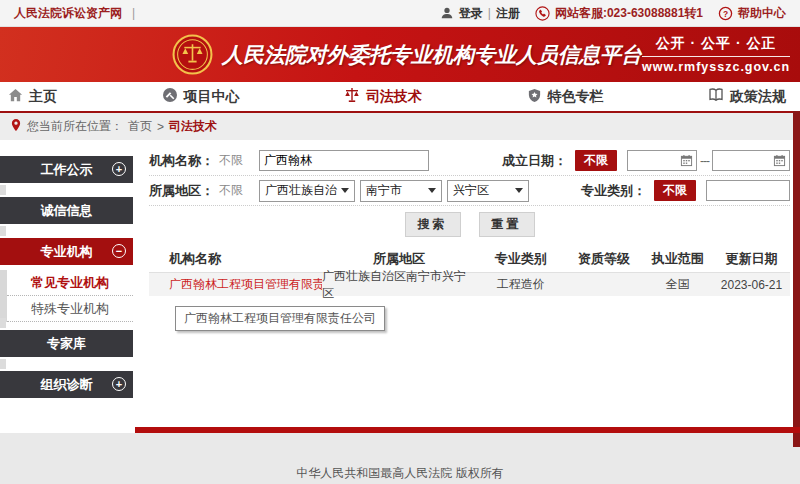  Describe the element at coordinates (604, 259) in the screenshot. I see `col-header-grade: 资质等级` at that location.